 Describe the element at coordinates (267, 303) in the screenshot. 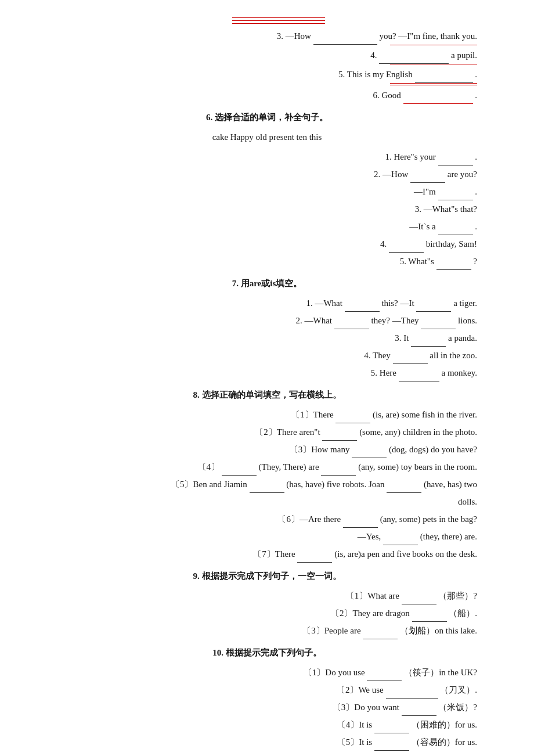

I see `q7-1: 1. —What this? —It a tiger.` at that location.